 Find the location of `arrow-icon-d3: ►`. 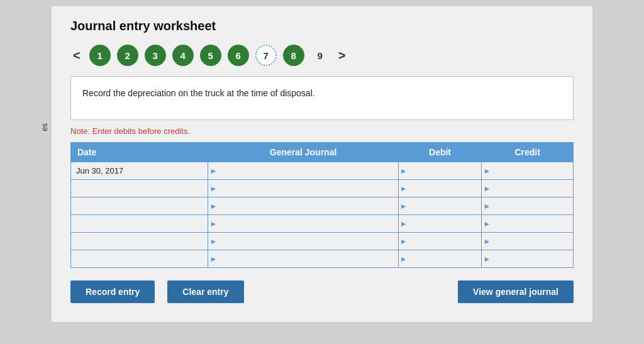

arrow-icon-d3: ► is located at coordinates (404, 206).